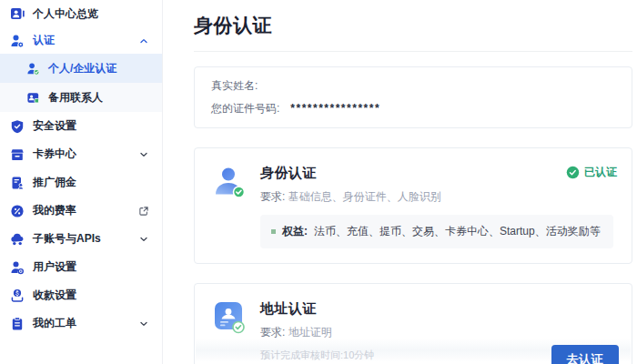 This screenshot has width=637, height=364. What do you see at coordinates (17, 14) in the screenshot?
I see `user-card-icon` at bounding box center [17, 14].